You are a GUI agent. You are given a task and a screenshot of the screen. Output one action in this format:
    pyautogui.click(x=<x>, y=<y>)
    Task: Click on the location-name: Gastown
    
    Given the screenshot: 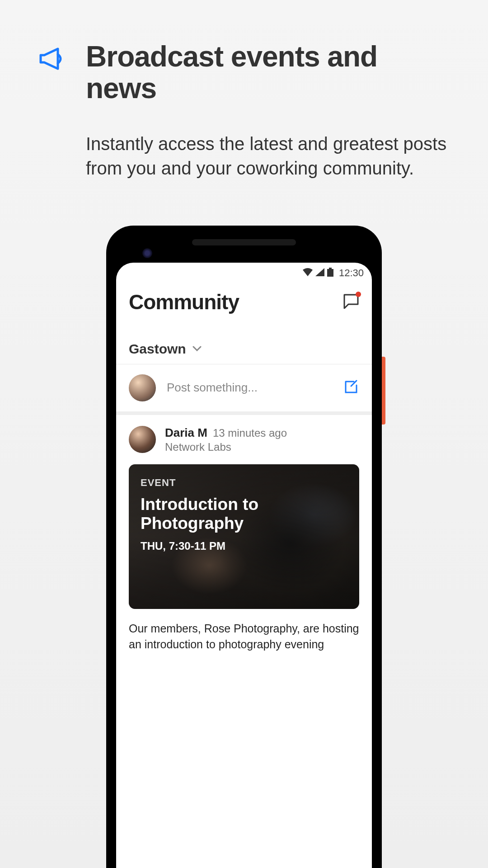 What is the action you would take?
    pyautogui.click(x=157, y=349)
    